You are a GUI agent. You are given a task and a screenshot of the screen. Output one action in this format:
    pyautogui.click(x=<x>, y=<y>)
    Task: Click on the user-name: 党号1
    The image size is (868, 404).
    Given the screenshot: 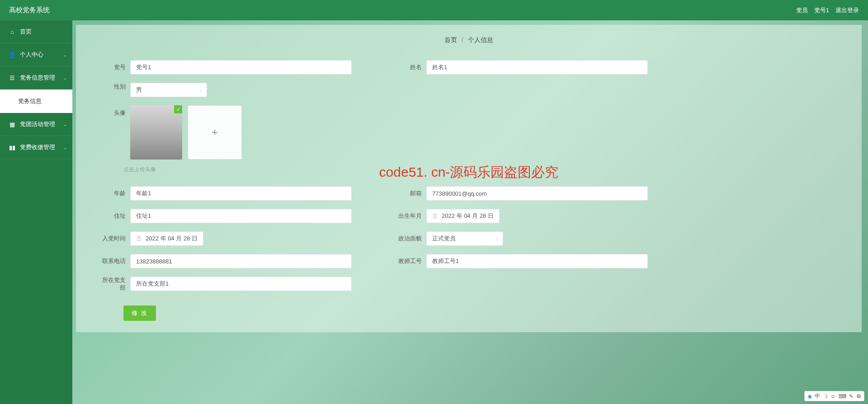 What is the action you would take?
    pyautogui.click(x=822, y=10)
    